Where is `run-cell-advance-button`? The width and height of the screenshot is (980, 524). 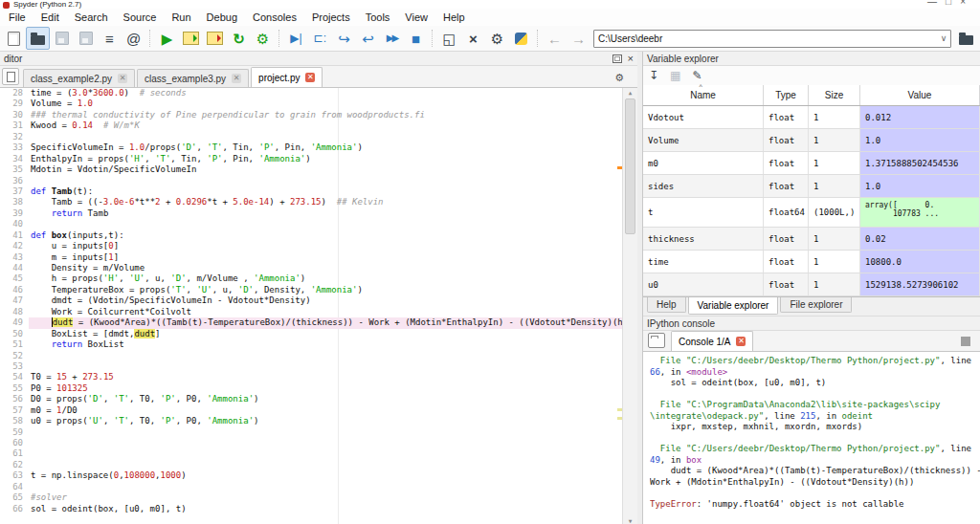
run-cell-advance-button is located at coordinates (214, 38).